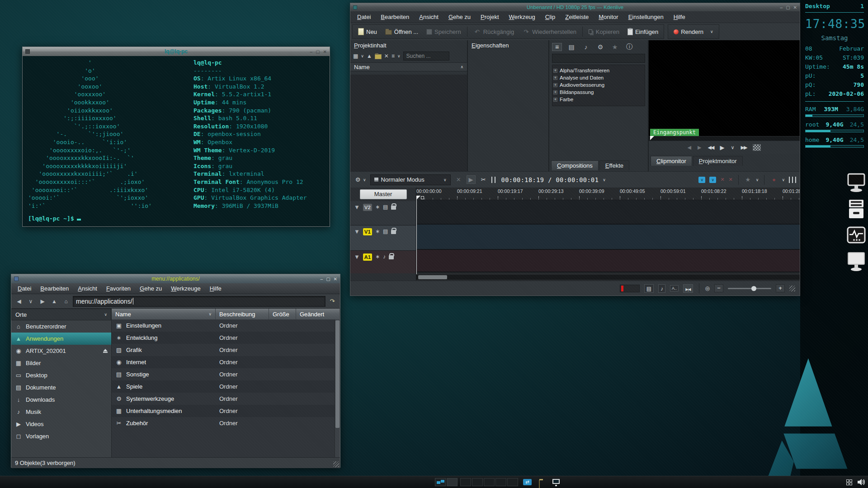 The width and height of the screenshot is (868, 488). I want to click on list-view-icon: ≡, so click(557, 47).